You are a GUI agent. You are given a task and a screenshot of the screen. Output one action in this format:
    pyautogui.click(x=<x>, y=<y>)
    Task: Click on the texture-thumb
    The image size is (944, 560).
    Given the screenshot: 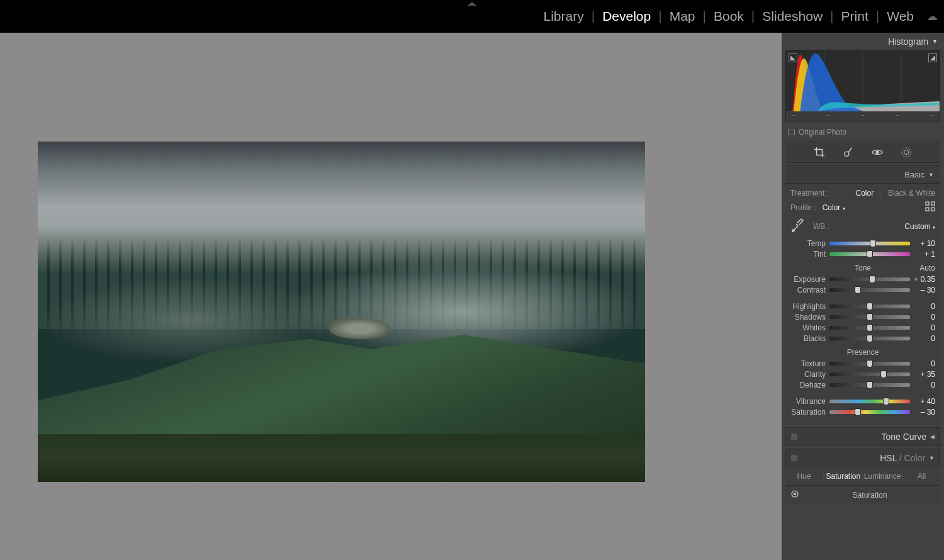 What is the action you would take?
    pyautogui.click(x=870, y=364)
    